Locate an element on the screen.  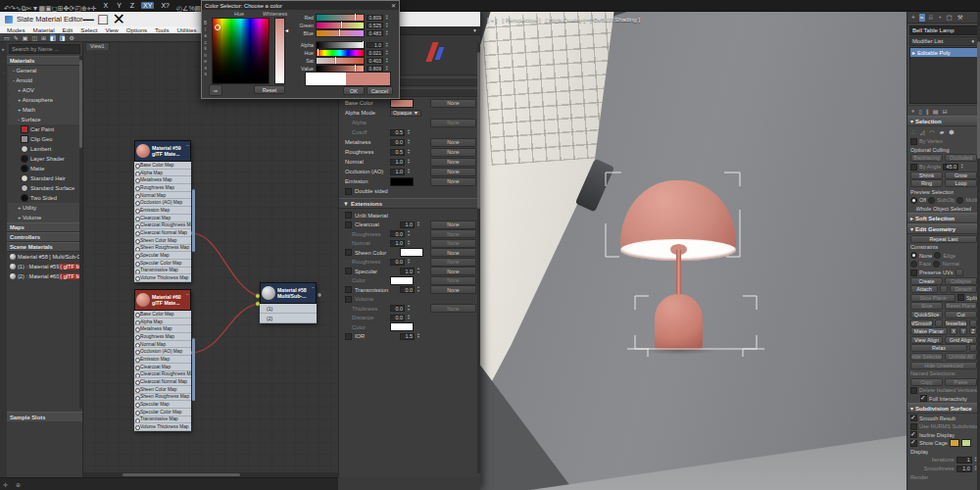
relax-button: Relax is located at coordinates (939, 348).